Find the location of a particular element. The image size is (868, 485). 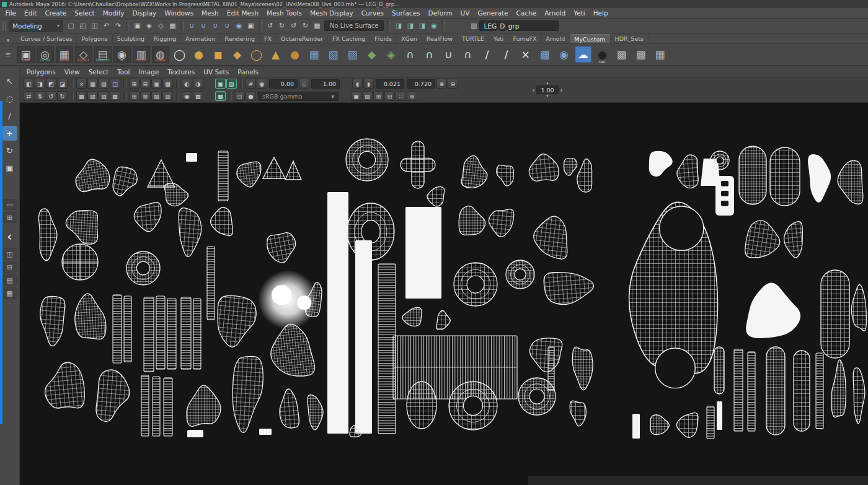

shelf-dotted-grid-button: ▩ is located at coordinates (545, 55).